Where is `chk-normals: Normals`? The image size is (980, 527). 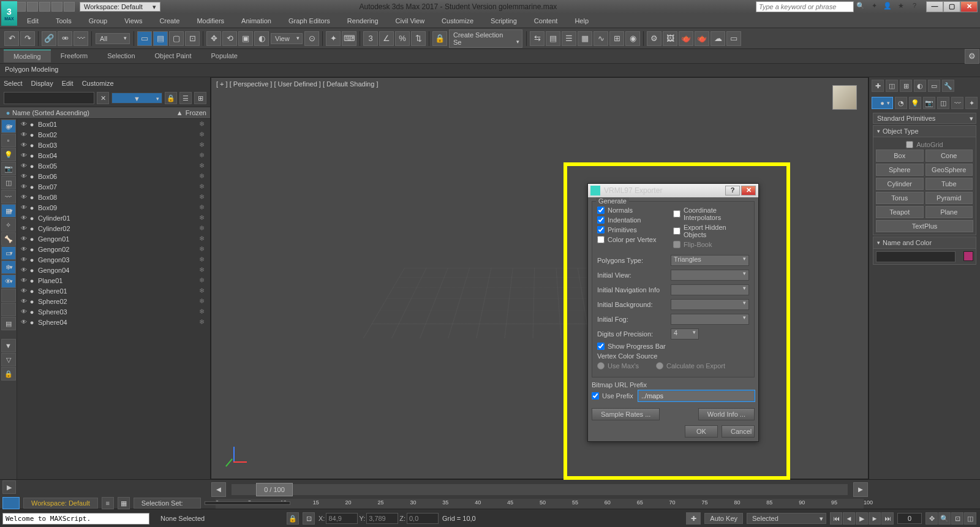
chk-normals: Normals is located at coordinates (635, 210).